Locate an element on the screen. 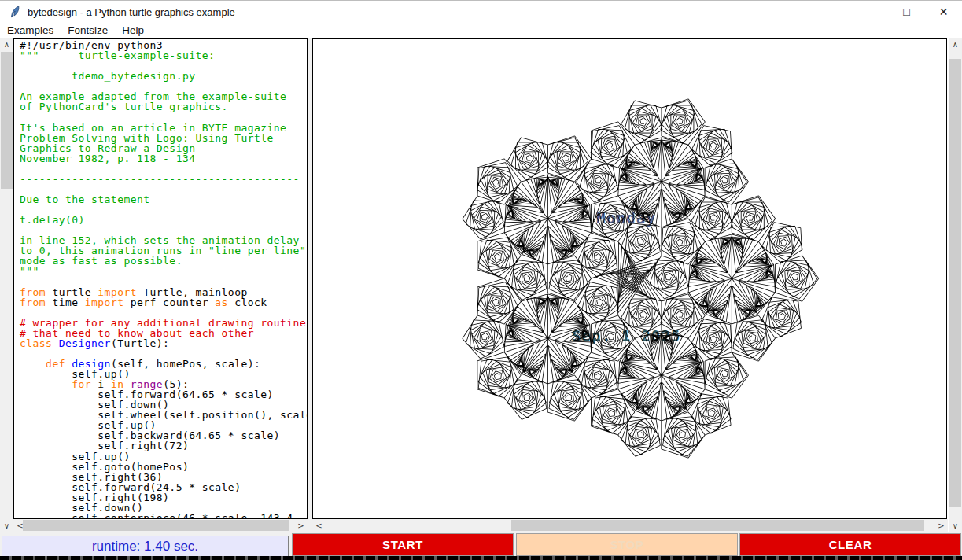 This screenshot has height=560, width=962. status-bar: runtime: 1.40 sec. START STOP CLEAR is located at coordinates (481, 544).